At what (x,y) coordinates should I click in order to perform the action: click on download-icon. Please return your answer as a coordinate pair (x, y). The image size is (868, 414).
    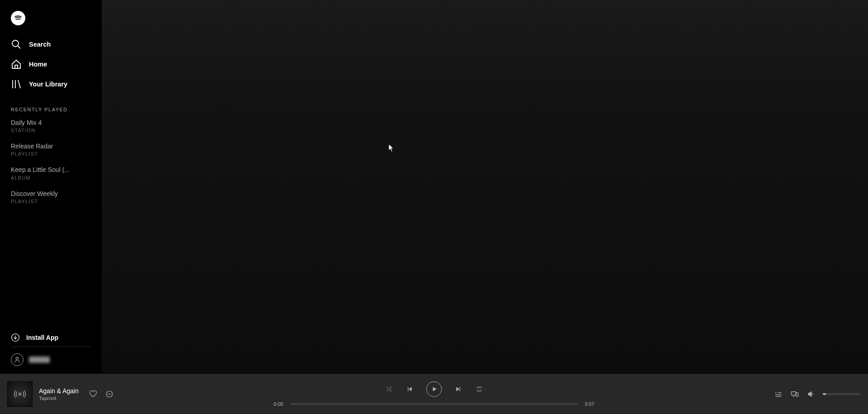
    Looking at the image, I should click on (15, 338).